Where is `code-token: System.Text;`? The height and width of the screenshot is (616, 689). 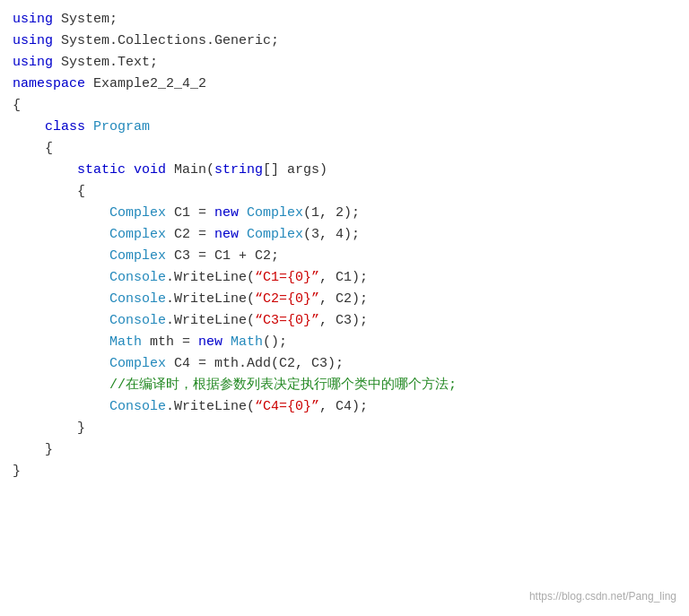 code-token: System.Text; is located at coordinates (106, 63).